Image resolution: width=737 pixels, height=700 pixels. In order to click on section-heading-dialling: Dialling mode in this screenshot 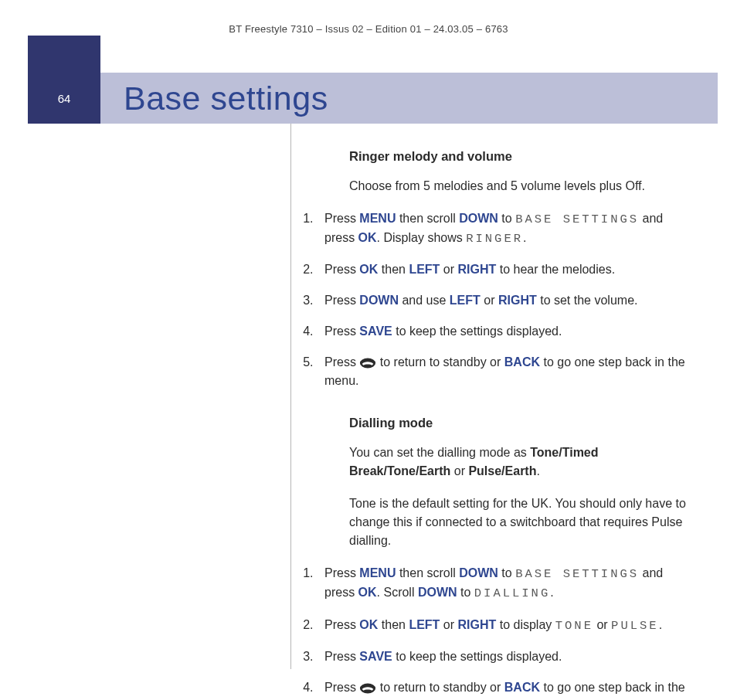, I will do `click(518, 423)`.